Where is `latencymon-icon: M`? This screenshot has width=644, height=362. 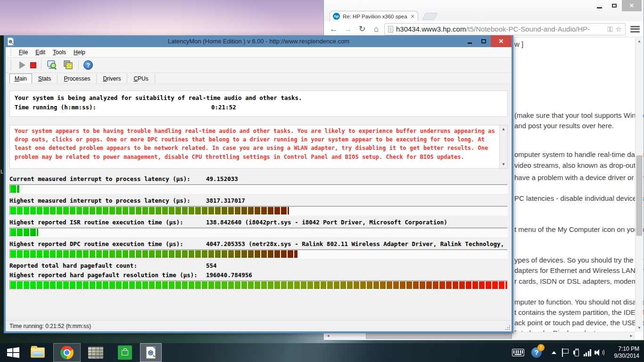 latencymon-icon: M is located at coordinates (151, 353).